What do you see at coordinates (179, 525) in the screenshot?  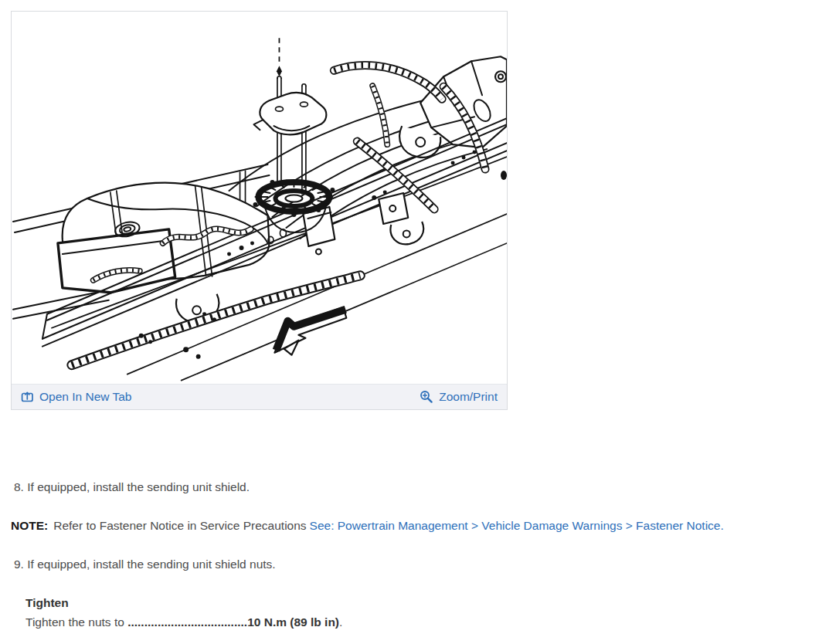 I see `note-text: Refer to Fastener Notice in Service Prec…` at bounding box center [179, 525].